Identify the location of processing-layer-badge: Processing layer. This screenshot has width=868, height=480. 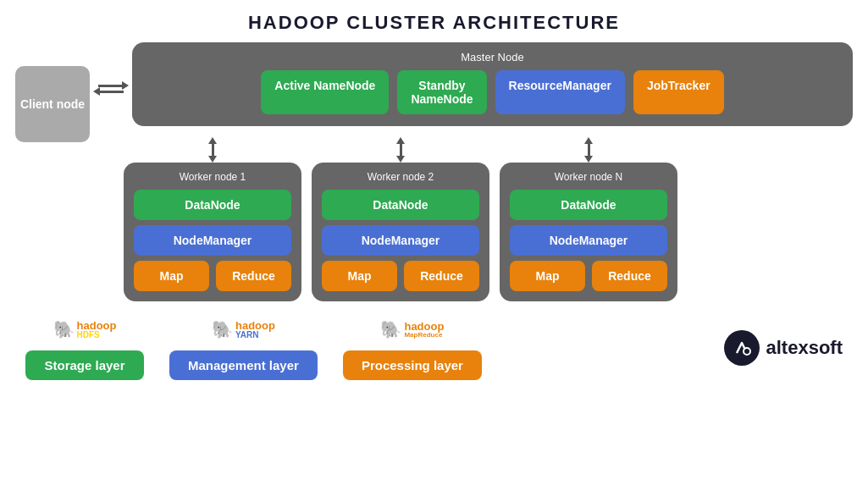
(412, 366).